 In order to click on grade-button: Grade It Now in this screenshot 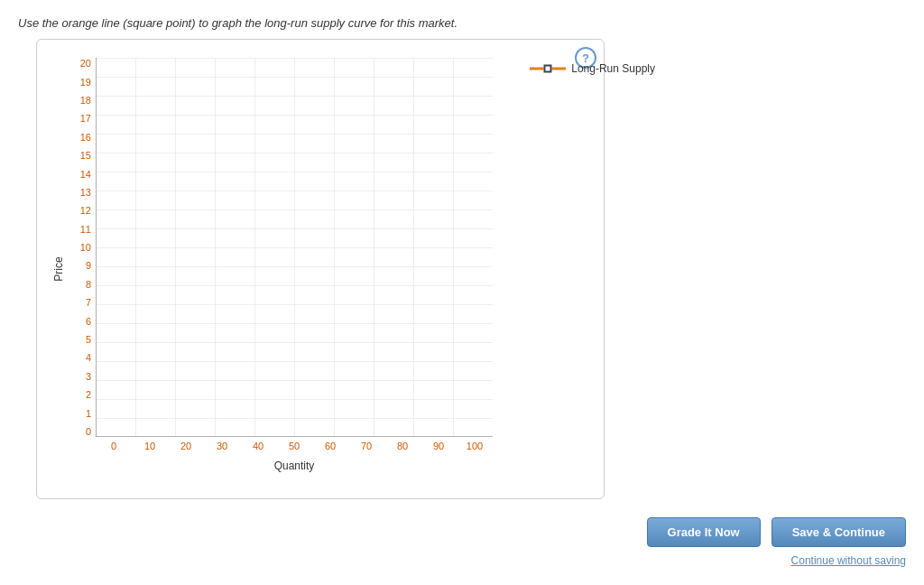, I will do `click(704, 533)`.